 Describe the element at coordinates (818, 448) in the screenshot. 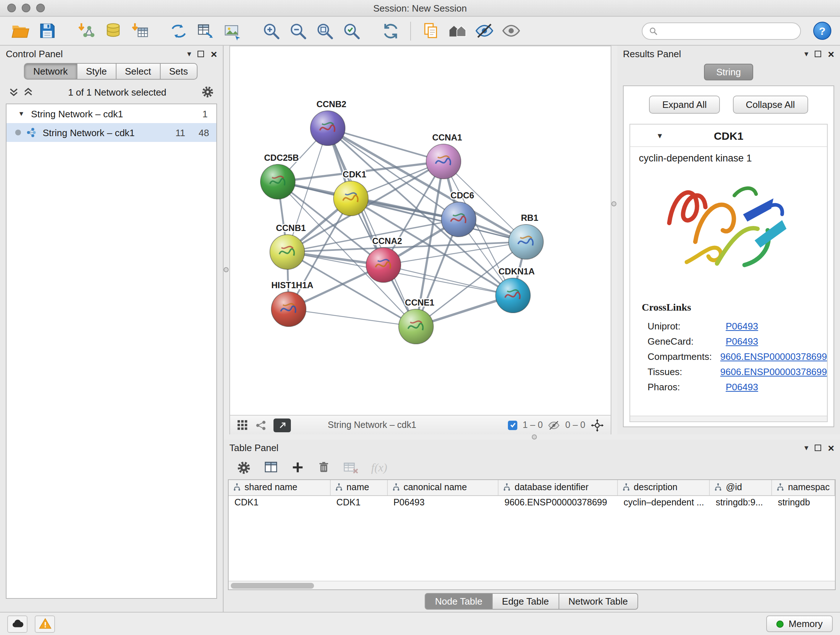

I see `table-float-icon` at that location.